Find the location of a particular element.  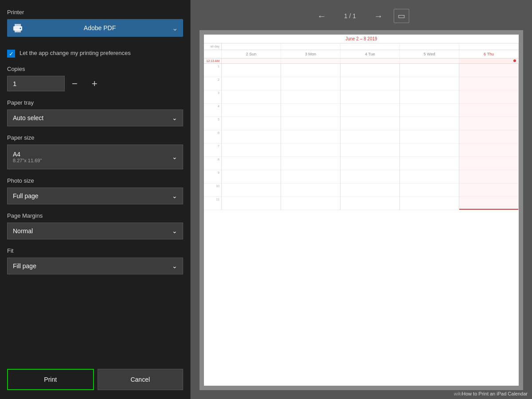

copies-row: − + is located at coordinates (95, 83).